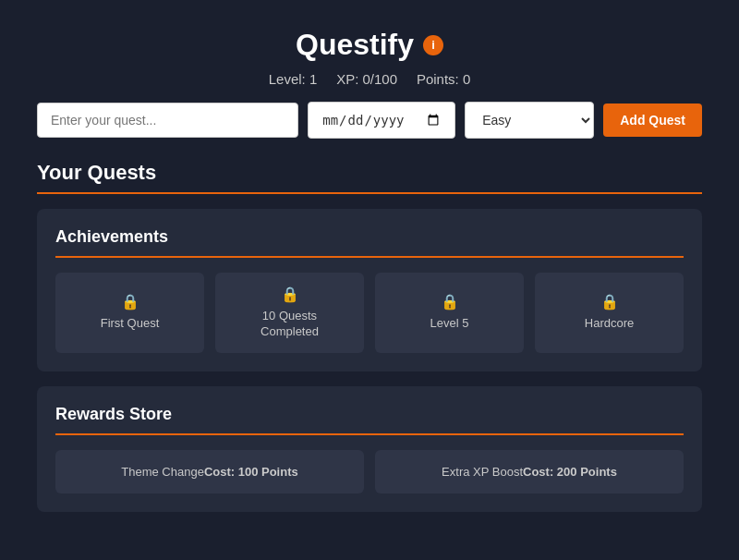 Image resolution: width=739 pixels, height=560 pixels. Describe the element at coordinates (652, 120) in the screenshot. I see `add-quest-button: Add Quest` at that location.